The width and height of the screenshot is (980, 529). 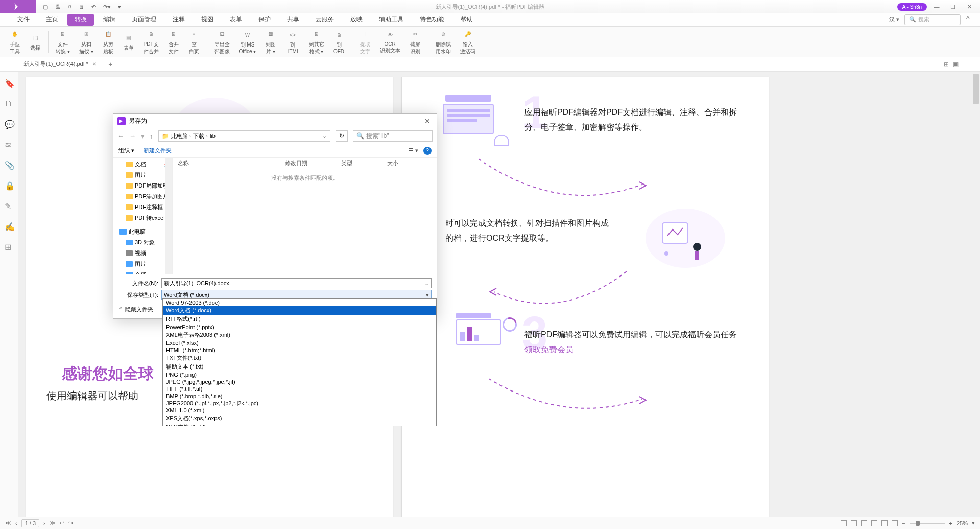 What do you see at coordinates (468, 42) in the screenshot?
I see `ribbon-activate: 🔑输入 激活码` at bounding box center [468, 42].